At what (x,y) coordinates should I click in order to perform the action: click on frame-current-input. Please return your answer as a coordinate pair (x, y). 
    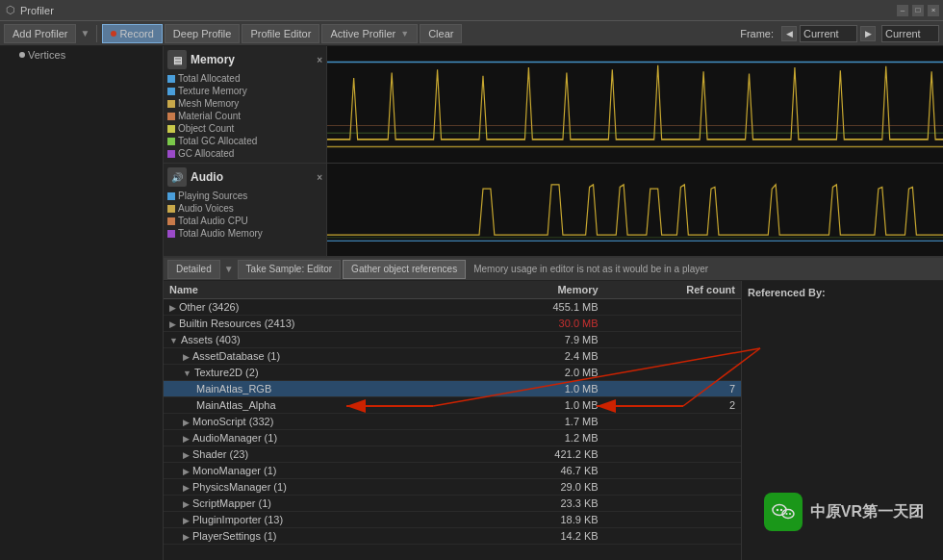
    Looking at the image, I should click on (910, 34).